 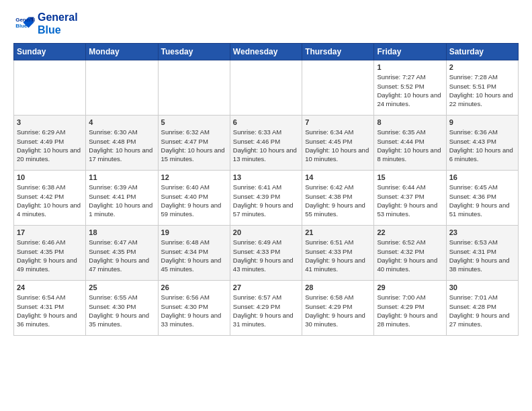 I want to click on day-info: Sunrise: 6:35 AM Sunset: 4:44 PM Dayligh…, so click(x=410, y=145).